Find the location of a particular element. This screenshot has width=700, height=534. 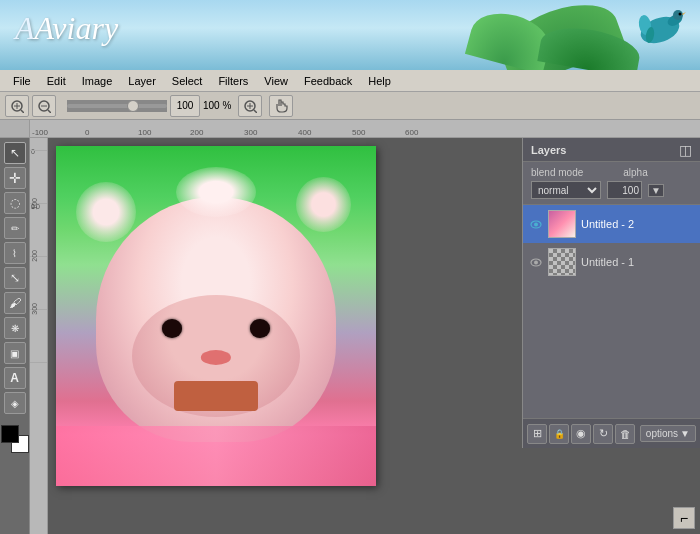

bottom-strip is located at coordinates (216, 456).